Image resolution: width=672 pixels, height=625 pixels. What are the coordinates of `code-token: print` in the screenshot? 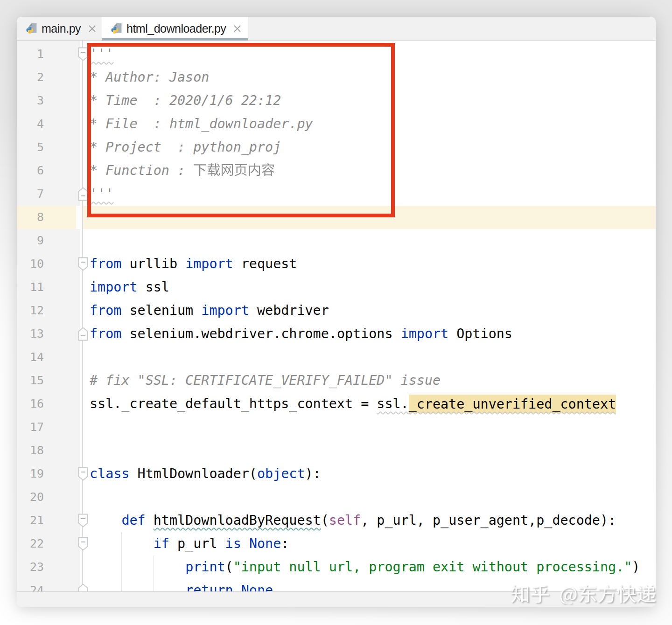 It's located at (205, 567).